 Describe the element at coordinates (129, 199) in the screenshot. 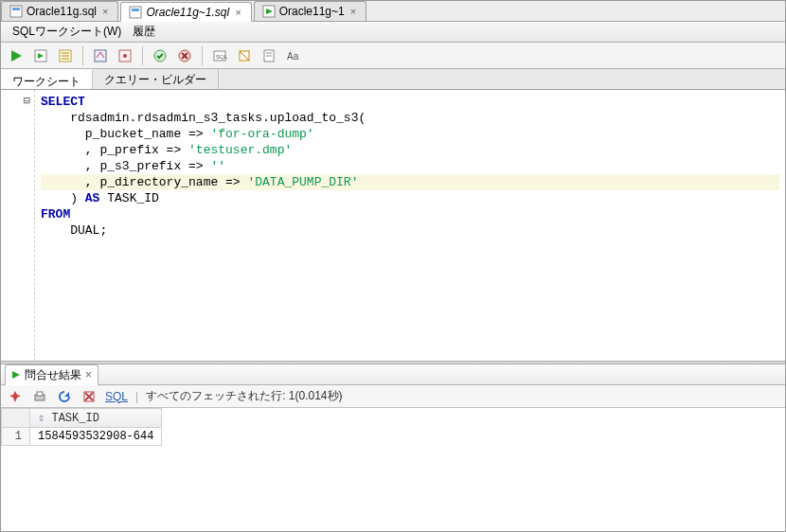

I see `code-line: TASK_ID` at that location.